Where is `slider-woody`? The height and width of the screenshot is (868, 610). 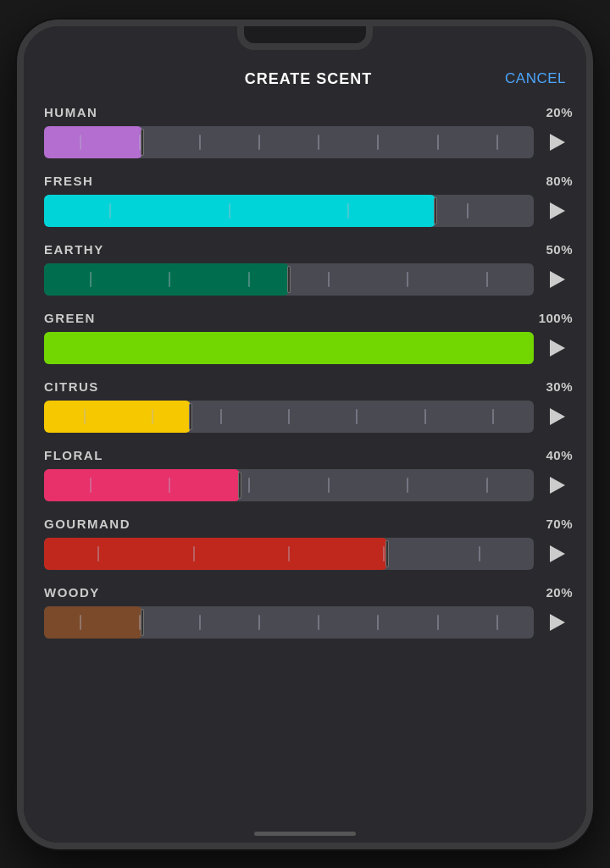 slider-woody is located at coordinates (289, 622).